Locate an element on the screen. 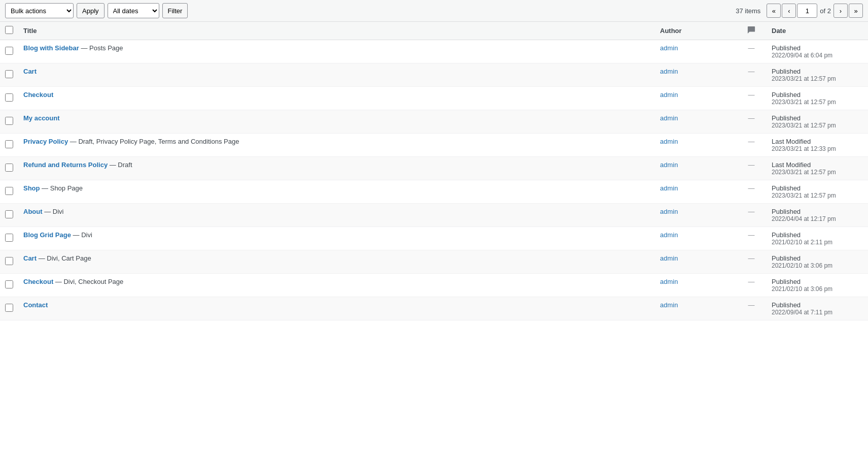 This screenshot has height=452, width=868. column-header-comments is located at coordinates (751, 31).